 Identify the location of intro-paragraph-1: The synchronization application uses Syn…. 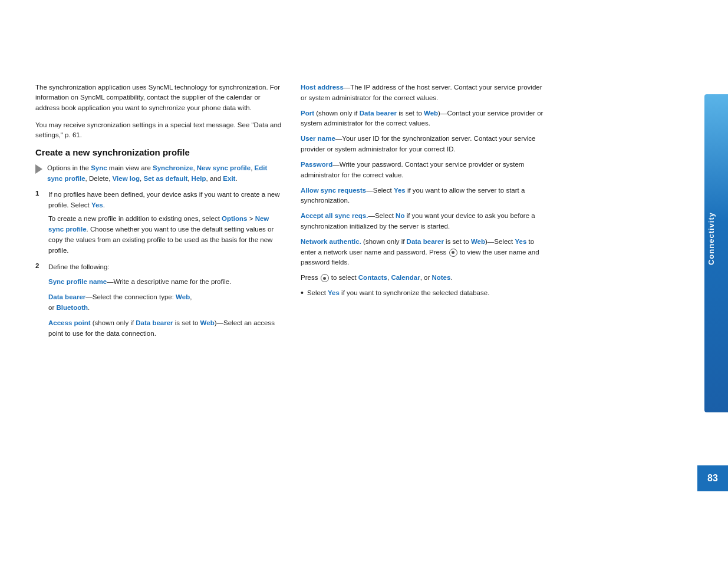
(159, 98).